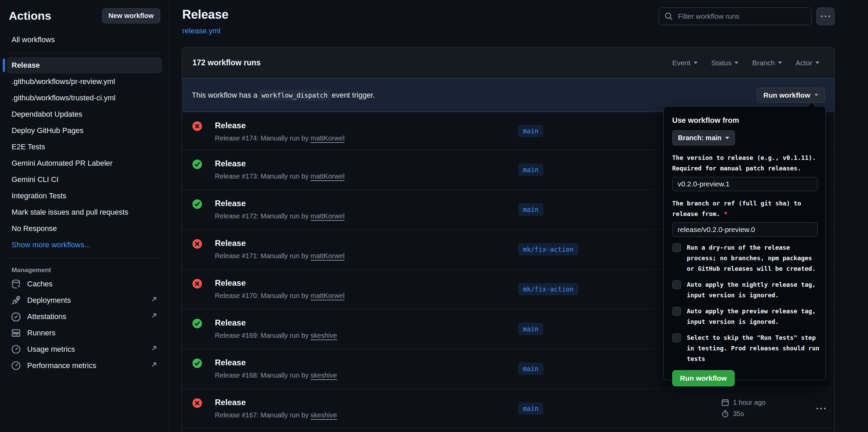 Image resolution: width=868 pixels, height=432 pixels. I want to click on sidebar-item-attestations: Attestations, so click(84, 317).